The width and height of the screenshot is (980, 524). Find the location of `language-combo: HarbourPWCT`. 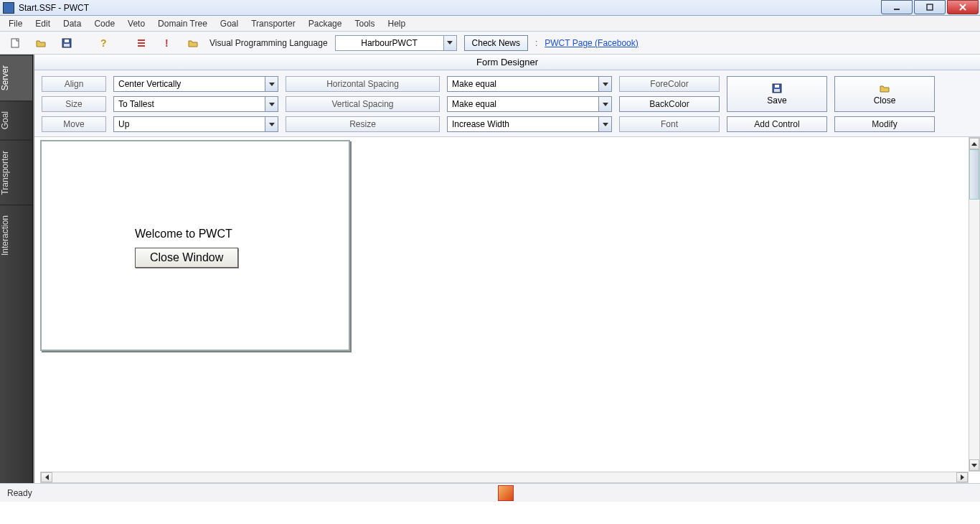

language-combo: HarbourPWCT is located at coordinates (396, 43).